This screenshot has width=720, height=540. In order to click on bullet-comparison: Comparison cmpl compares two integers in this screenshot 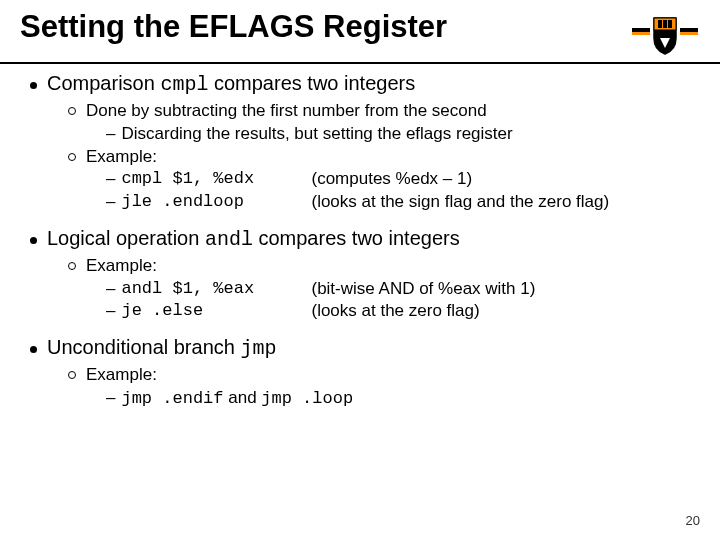, I will do `click(365, 84)`.